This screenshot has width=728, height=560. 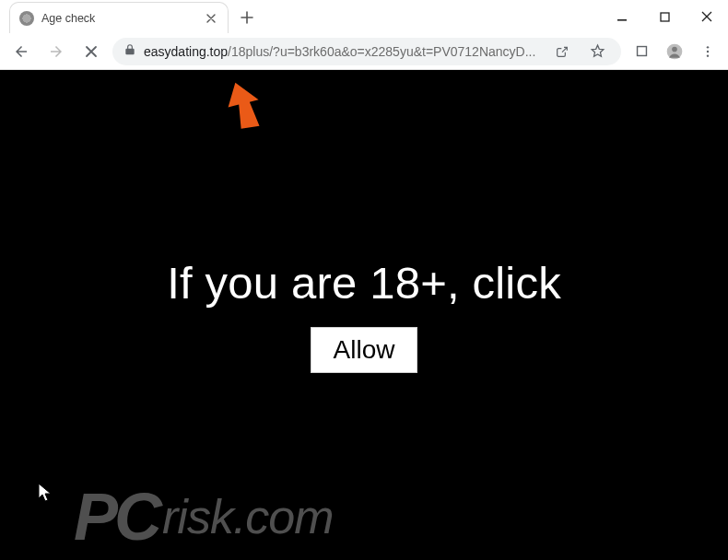 What do you see at coordinates (664, 17) in the screenshot?
I see `maximize-button` at bounding box center [664, 17].